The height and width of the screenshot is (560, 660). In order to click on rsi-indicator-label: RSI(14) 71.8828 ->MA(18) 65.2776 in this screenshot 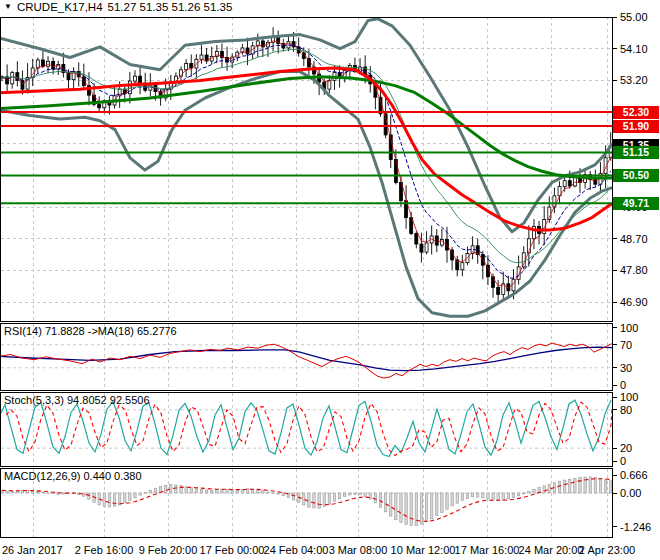, I will do `click(90, 331)`.